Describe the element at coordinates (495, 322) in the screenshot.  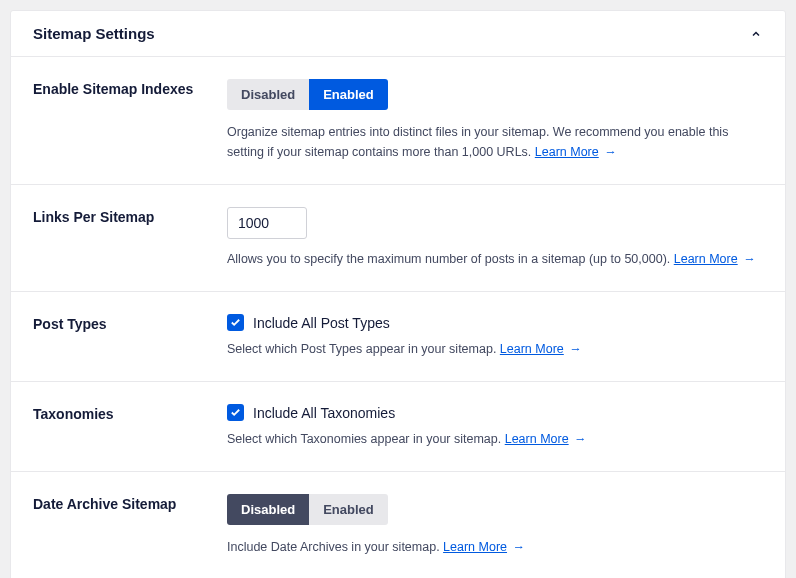
I see `checkbox-row: Include All Post Types` at that location.